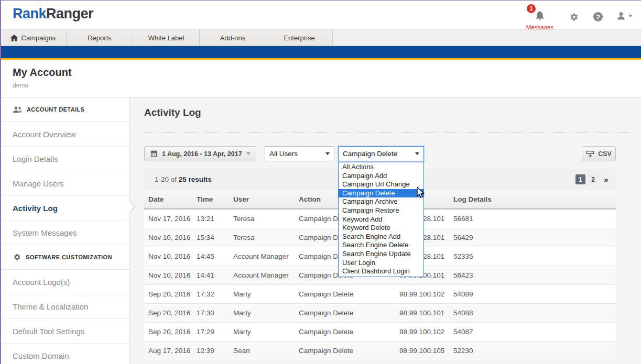 This screenshot has height=364, width=641. What do you see at coordinates (154, 154) in the screenshot?
I see `calendar-icon` at bounding box center [154, 154].